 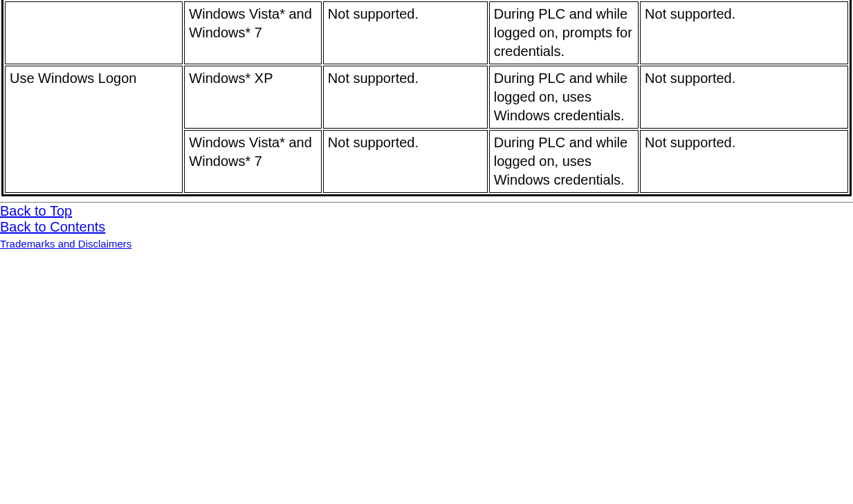 I want to click on cell, so click(x=94, y=33).